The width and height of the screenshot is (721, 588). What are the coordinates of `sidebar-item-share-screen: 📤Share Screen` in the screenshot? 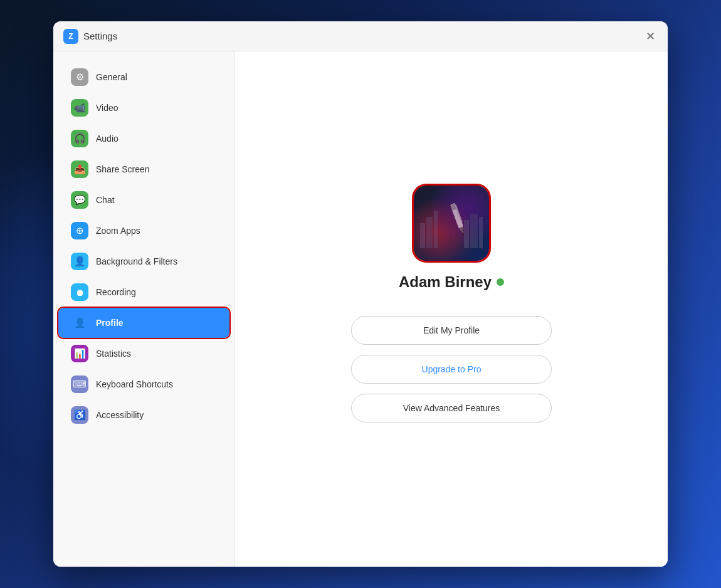 It's located at (144, 169).